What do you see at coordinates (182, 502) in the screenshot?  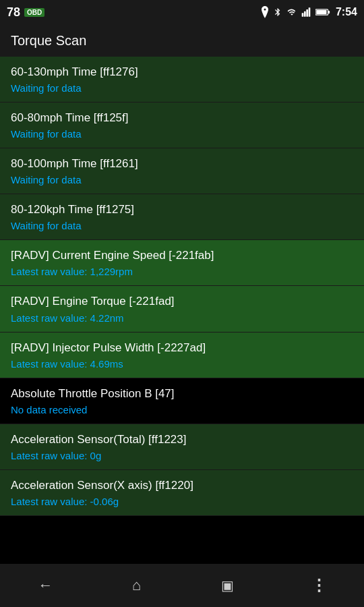 I see `item-value: Latest raw value: -0.06g` at bounding box center [182, 502].